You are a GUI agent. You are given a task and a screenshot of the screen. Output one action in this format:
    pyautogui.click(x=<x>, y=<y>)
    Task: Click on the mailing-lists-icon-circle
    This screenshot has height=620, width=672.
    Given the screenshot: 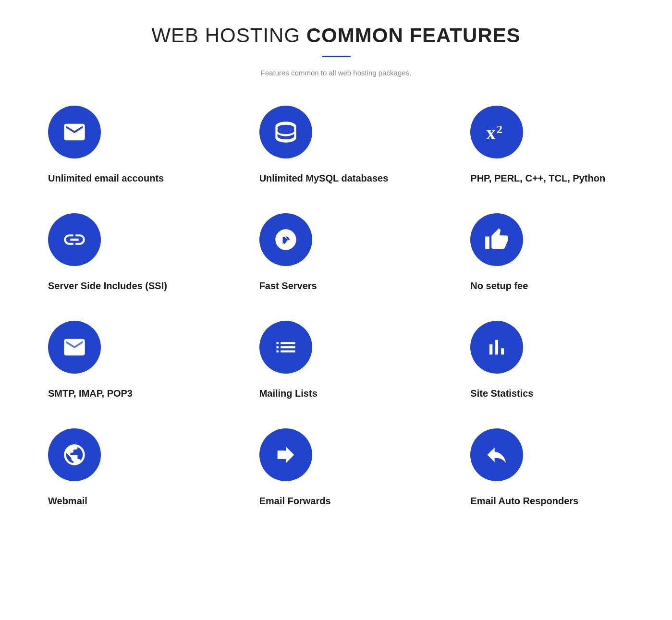 What is the action you would take?
    pyautogui.click(x=286, y=347)
    